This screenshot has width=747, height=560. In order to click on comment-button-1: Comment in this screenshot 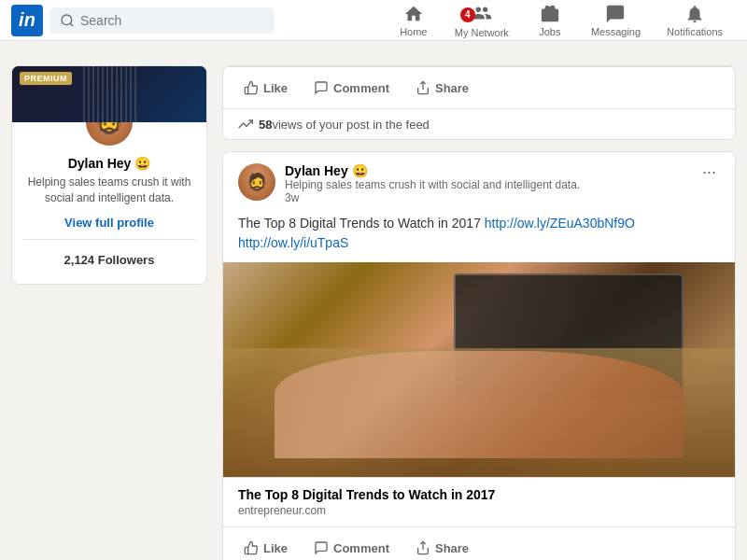, I will do `click(351, 88)`.